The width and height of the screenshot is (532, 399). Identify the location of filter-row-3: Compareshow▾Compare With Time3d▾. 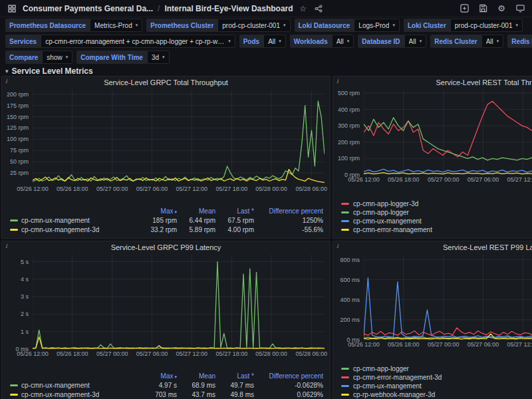
(269, 57).